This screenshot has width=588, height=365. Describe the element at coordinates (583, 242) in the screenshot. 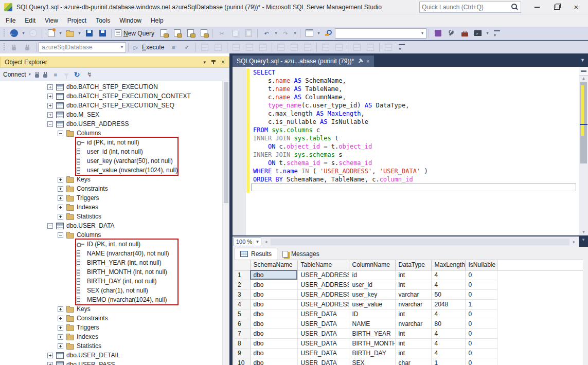

I see `scrollbar-options-icon: ▼` at that location.